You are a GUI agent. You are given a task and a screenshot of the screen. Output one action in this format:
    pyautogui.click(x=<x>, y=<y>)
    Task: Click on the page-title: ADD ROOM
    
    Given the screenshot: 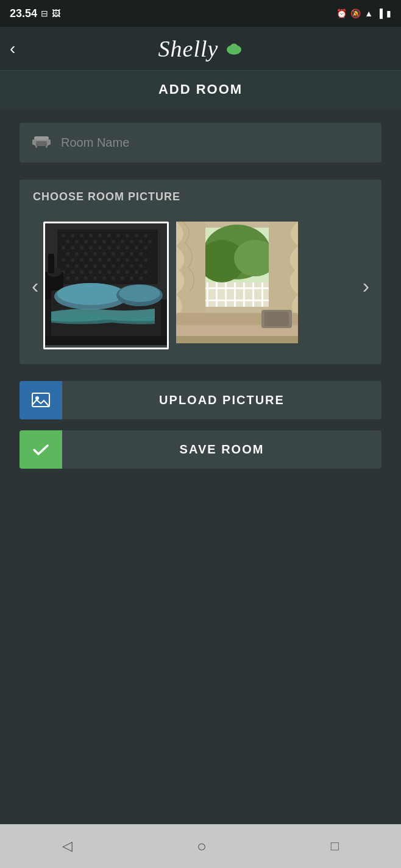 What is the action you would take?
    pyautogui.click(x=200, y=89)
    